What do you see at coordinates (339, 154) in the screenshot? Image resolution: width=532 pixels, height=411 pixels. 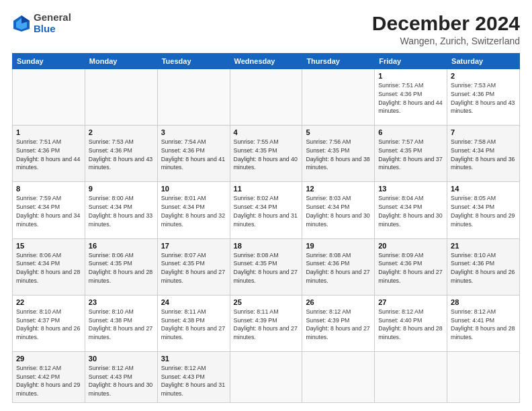 I see `day-info: Sunrise: 7:56 AMSunset: 4:35 PMDaylight:…` at bounding box center [339, 154].